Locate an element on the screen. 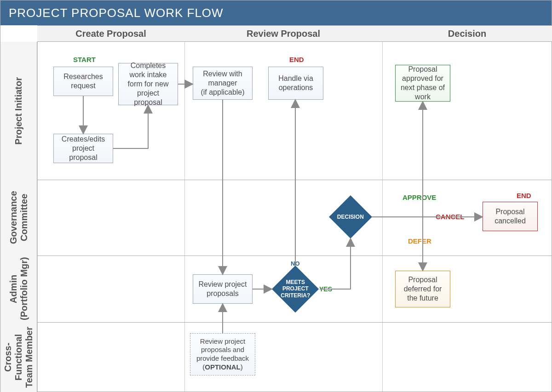  lane-header-cross: Cross-Functional Team Member is located at coordinates (19, 357).